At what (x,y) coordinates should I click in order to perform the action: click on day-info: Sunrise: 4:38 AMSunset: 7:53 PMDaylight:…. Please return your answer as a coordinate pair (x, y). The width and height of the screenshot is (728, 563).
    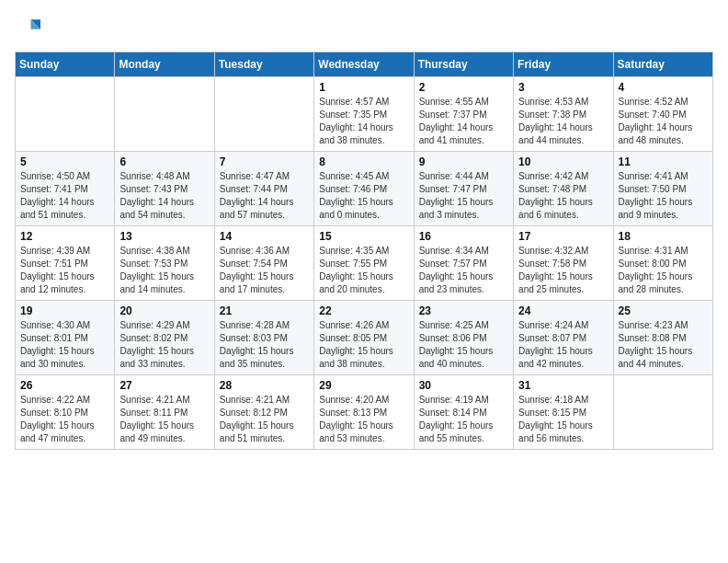
    Looking at the image, I should click on (164, 270).